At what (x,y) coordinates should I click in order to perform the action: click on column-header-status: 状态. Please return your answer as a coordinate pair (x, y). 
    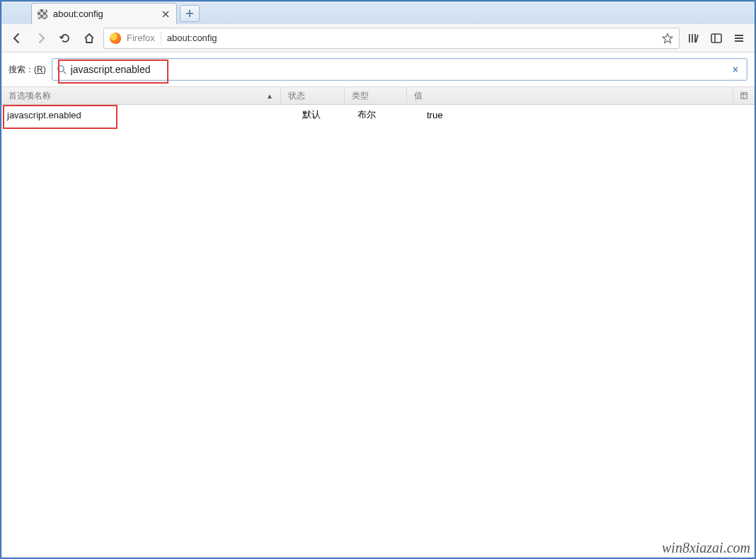
    Looking at the image, I should click on (313, 96).